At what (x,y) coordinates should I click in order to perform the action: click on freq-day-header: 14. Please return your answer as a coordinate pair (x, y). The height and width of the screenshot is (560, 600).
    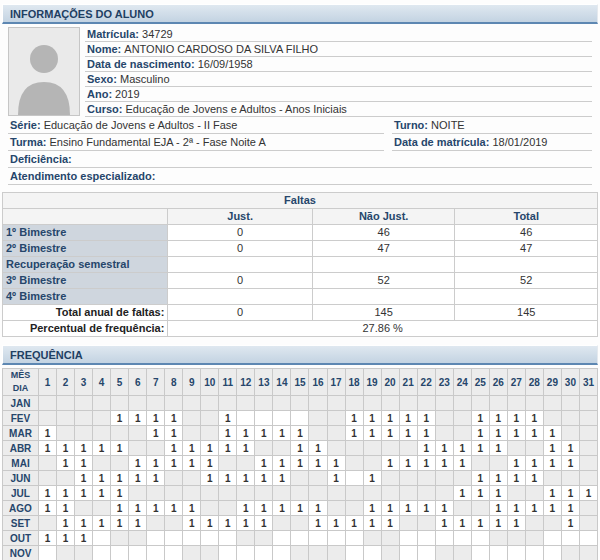
    Looking at the image, I should click on (282, 382).